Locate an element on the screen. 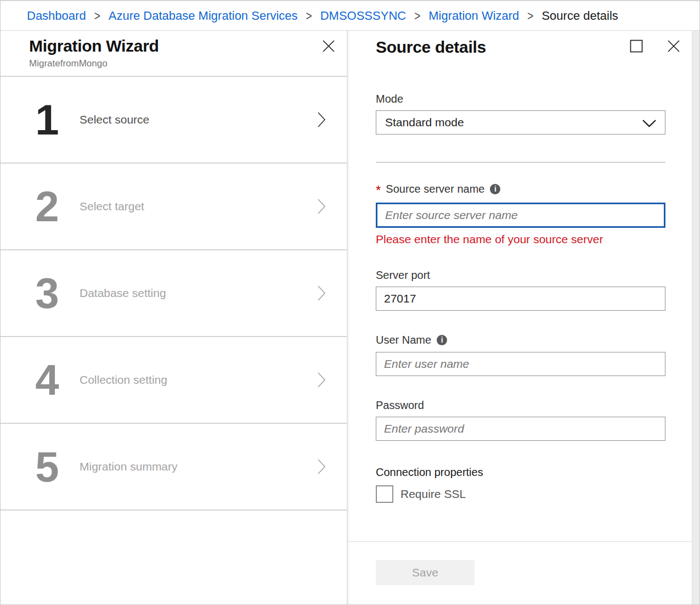 Image resolution: width=700 pixels, height=605 pixels. step-number: 4 is located at coordinates (47, 380).